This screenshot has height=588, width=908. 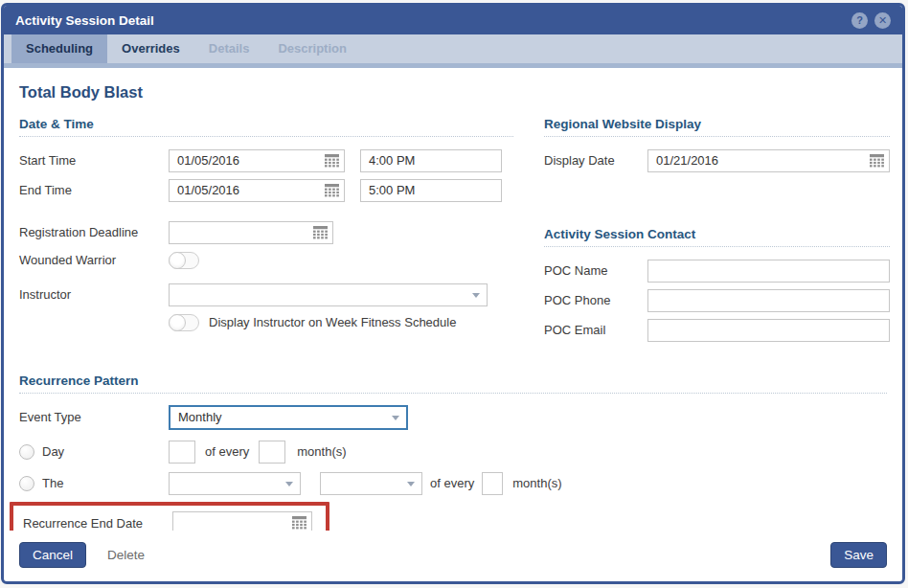 I want to click on poc-phone-label: POC Phone, so click(x=596, y=301).